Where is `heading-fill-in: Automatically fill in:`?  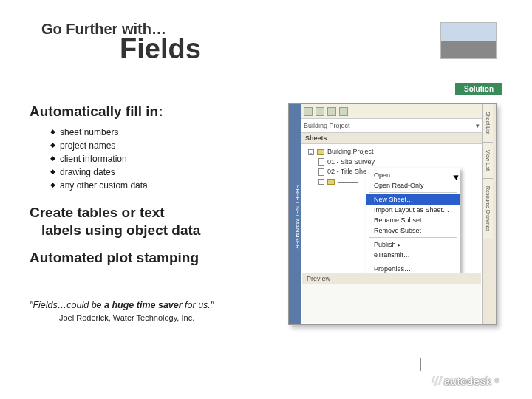
heading-fill-in: Automatically fill in: is located at coordinates (155, 112).